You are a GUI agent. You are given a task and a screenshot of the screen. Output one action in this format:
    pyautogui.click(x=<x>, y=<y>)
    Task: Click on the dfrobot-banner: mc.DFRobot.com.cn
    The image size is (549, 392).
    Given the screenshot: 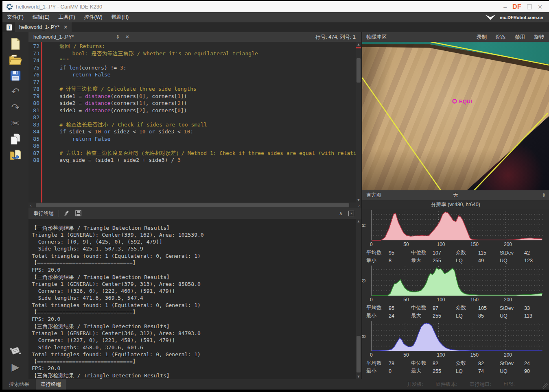 What is the action you would take?
    pyautogui.click(x=517, y=17)
    